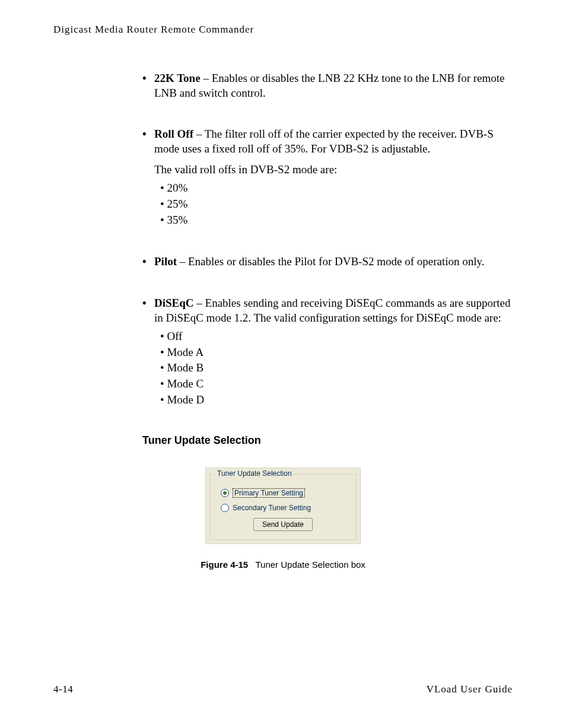 The height and width of the screenshot is (728, 566). Describe the element at coordinates (332, 310) in the screenshot. I see `body-text: – Enables sending and receiving DiSEqC c…` at that location.